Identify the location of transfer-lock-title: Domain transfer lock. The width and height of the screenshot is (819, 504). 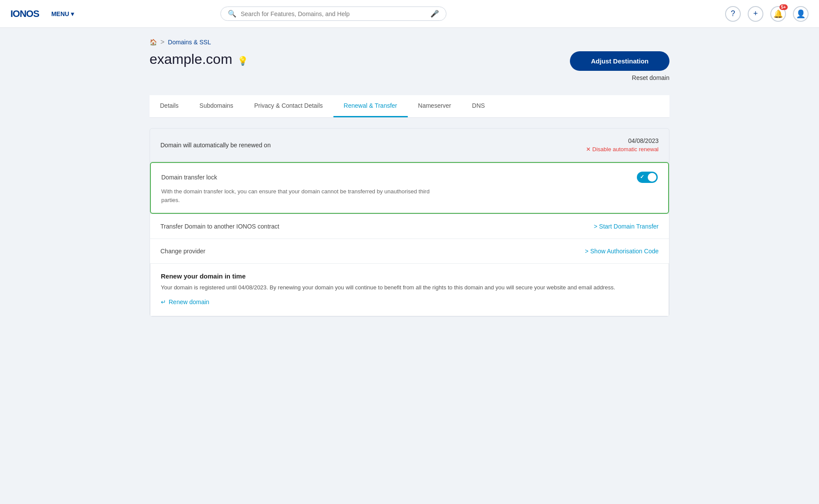
(189, 177).